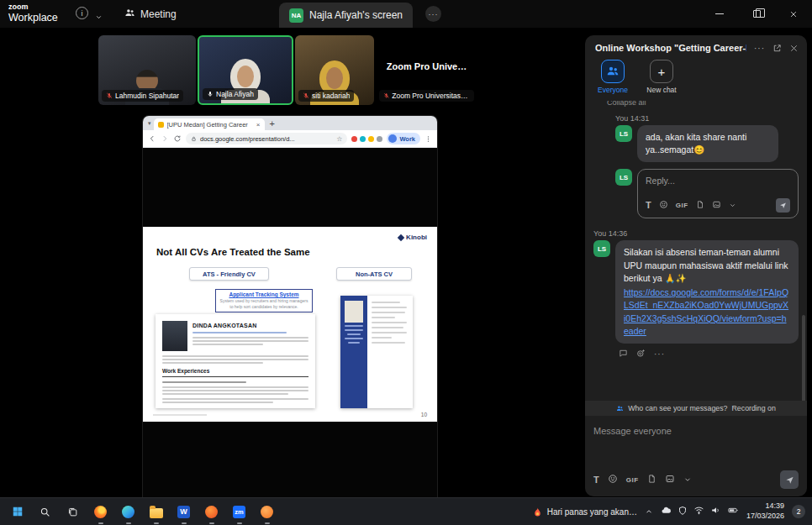  Describe the element at coordinates (794, 13) in the screenshot. I see `close-button` at that location.